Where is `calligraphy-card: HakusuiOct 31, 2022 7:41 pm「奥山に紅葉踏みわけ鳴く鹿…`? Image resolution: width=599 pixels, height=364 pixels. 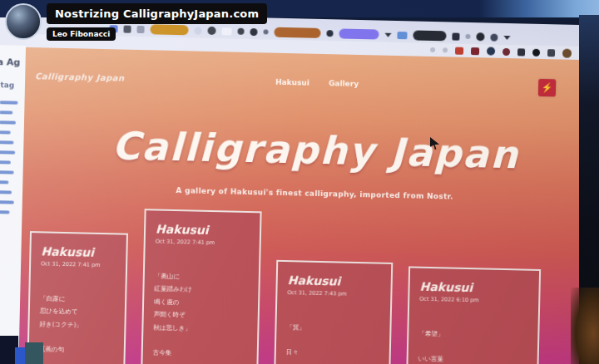
calligraphy-card: HakusuiOct 31, 2022 7:41 pm「奥山に紅葉踏みわけ鳴く鹿… is located at coordinates (200, 286).